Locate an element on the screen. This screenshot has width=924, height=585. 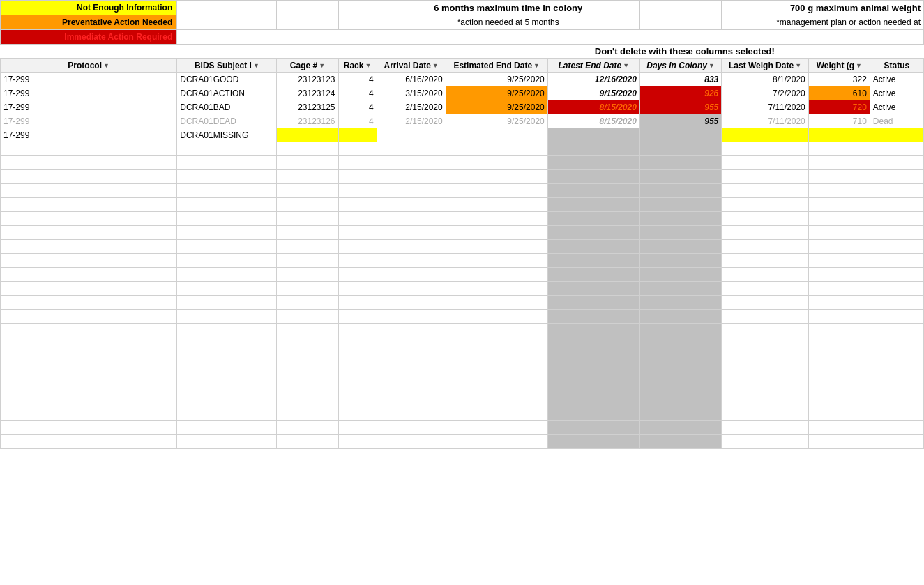
cell-arrival: 3/15/2020 is located at coordinates (411, 93).